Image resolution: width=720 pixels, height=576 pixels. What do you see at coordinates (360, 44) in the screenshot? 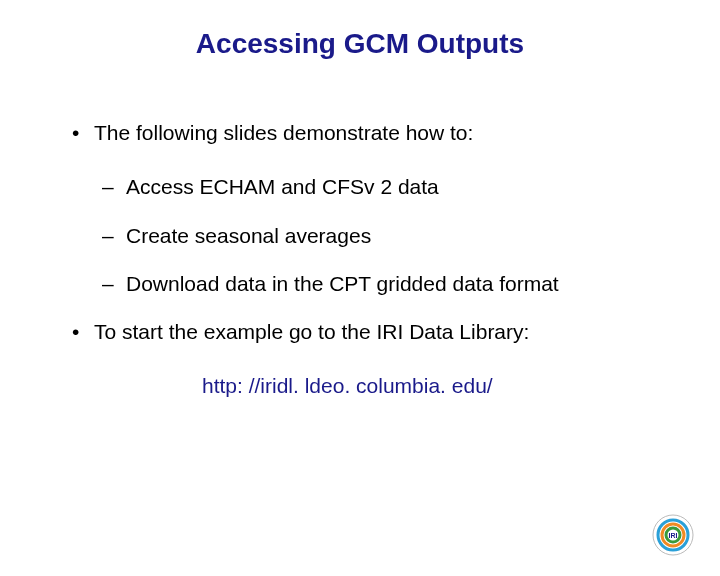
I see `slide-title: Accessing GCM Outputs` at bounding box center [360, 44].